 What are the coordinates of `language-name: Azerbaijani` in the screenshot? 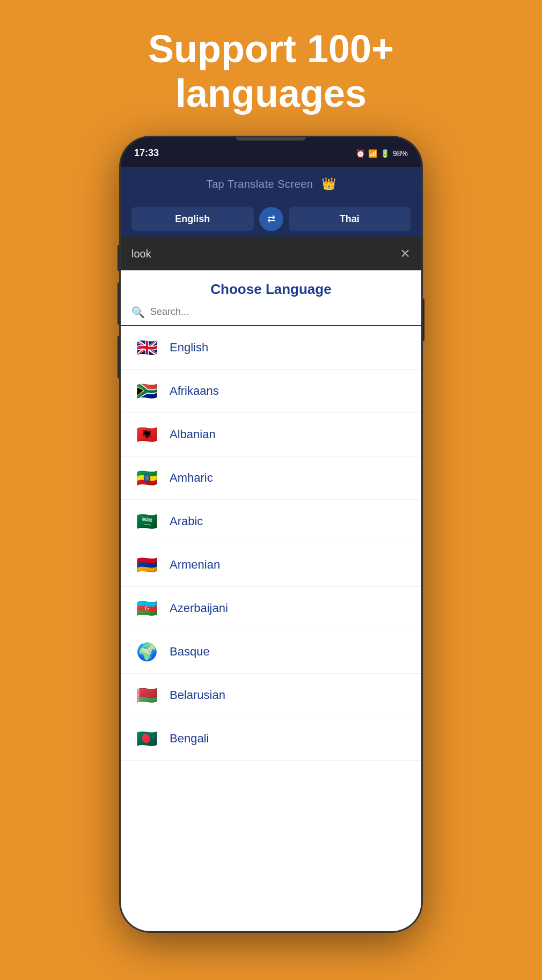 It's located at (199, 608).